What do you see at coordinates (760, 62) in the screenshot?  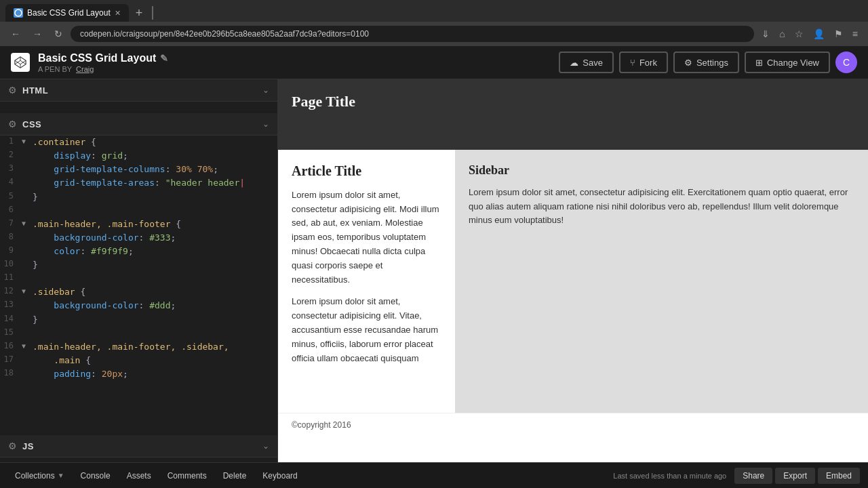 I see `change-view-icon: ⊞` at bounding box center [760, 62].